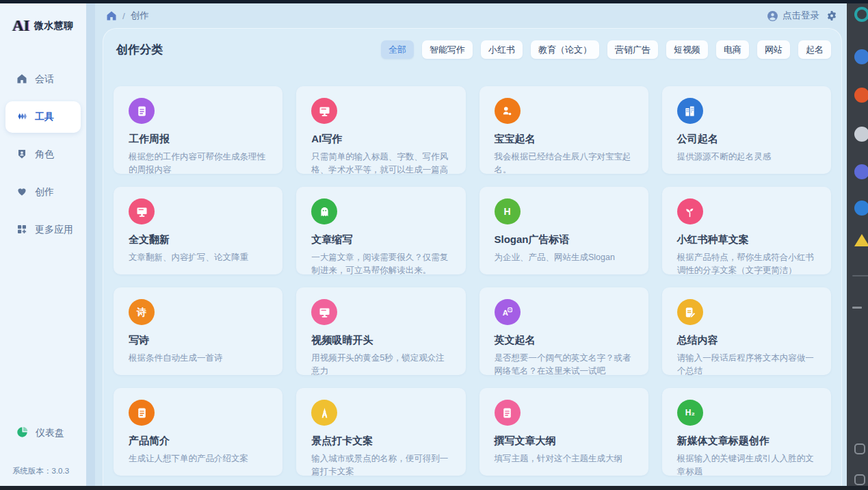 The width and height of the screenshot is (868, 490). What do you see at coordinates (382, 263) in the screenshot?
I see `tool-card-description: 一大篇文章，阅读需要很久？仅需复制进来，可立马帮你解读出来。` at bounding box center [382, 263].